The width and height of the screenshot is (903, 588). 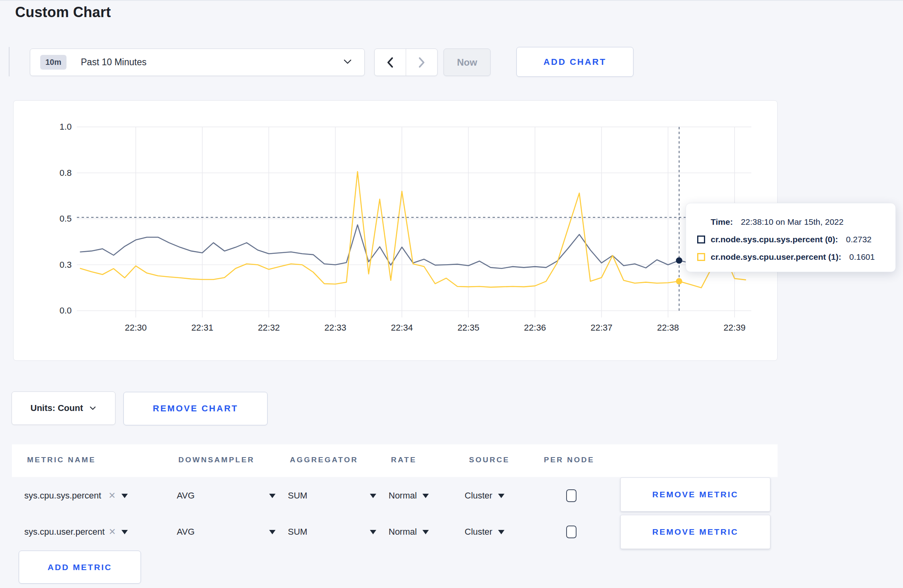 What do you see at coordinates (9, 62) in the screenshot?
I see `toolbar-left-divider` at bounding box center [9, 62].